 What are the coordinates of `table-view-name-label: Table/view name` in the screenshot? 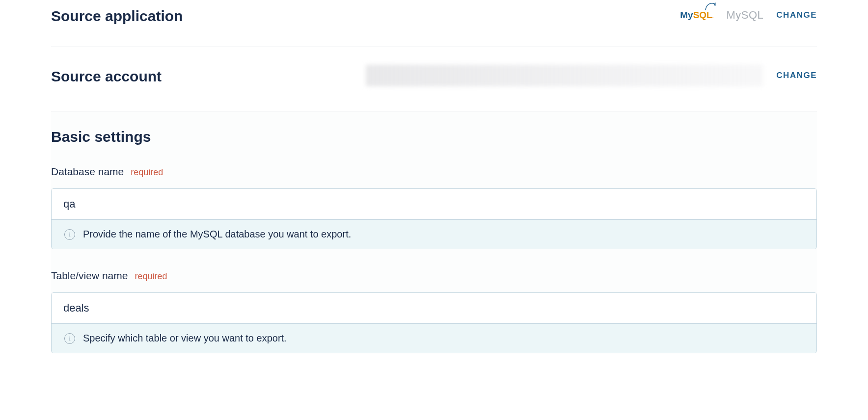 It's located at (89, 276).